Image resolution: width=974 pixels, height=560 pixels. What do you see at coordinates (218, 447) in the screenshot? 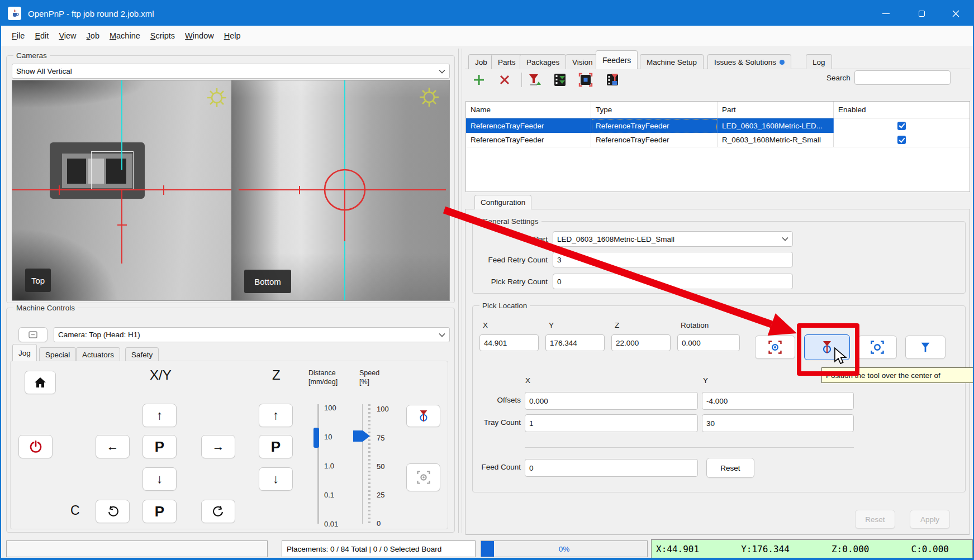
I see `arrow-right-icon: →` at bounding box center [218, 447].